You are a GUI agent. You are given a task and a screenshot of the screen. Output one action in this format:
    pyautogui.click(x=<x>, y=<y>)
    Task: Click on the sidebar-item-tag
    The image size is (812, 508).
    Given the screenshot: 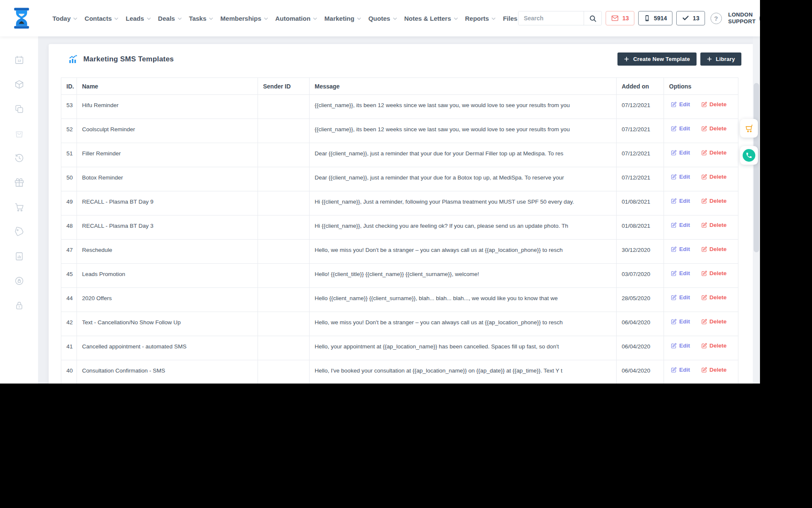 What is the action you would take?
    pyautogui.click(x=19, y=232)
    